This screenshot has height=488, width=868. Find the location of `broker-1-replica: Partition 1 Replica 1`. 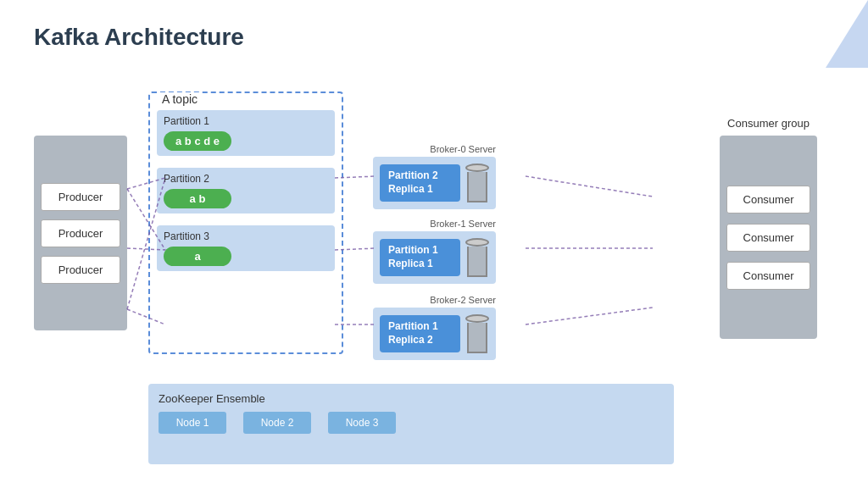

broker-1-replica: Partition 1 Replica 1 is located at coordinates (420, 258).